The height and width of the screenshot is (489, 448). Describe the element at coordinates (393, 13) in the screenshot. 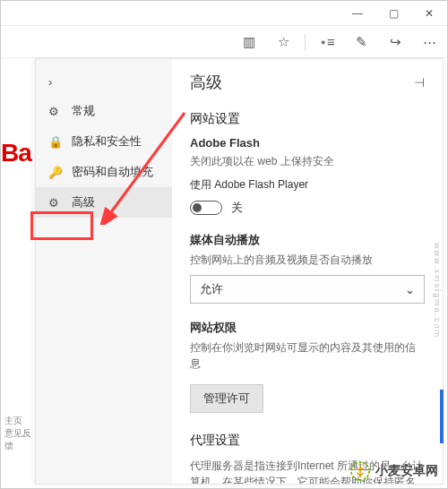

I see `maximize-button: ▢` at that location.